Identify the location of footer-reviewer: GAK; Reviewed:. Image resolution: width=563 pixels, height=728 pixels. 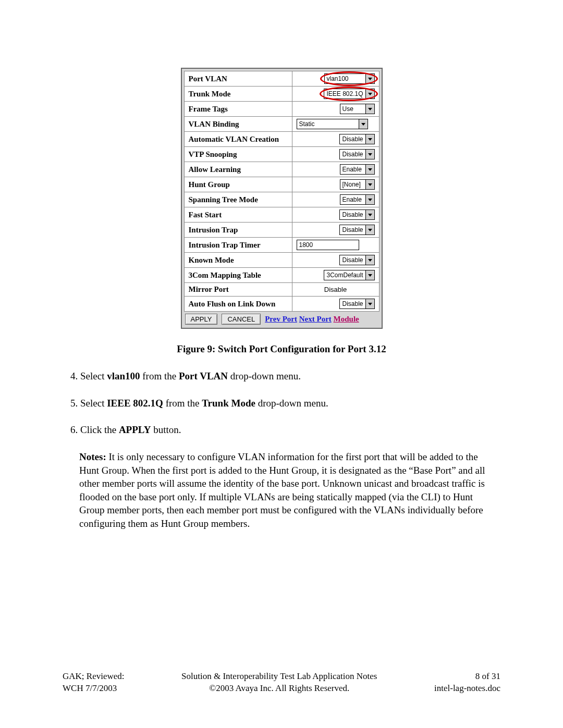
(94, 676).